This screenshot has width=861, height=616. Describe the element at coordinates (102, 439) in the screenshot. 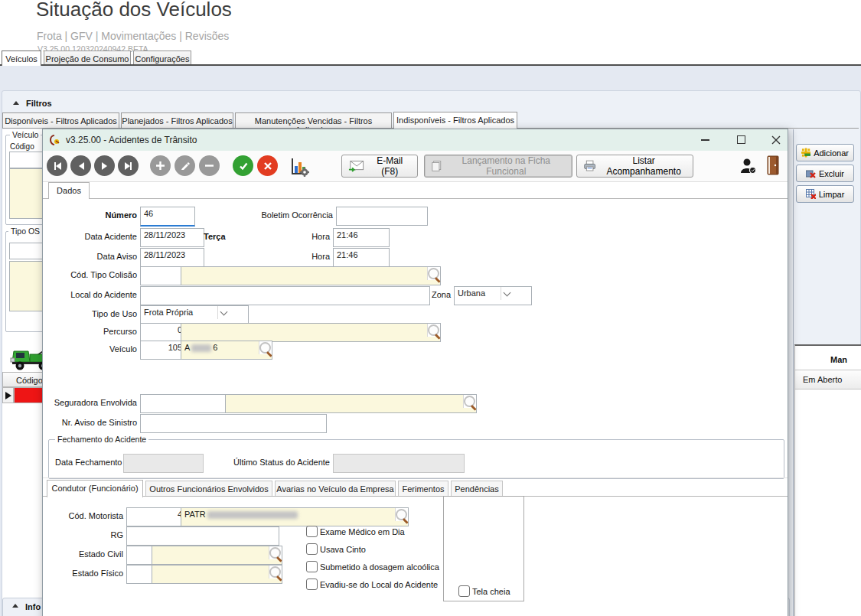

I see `fechamento-legend: Fechamento do Acidente` at that location.